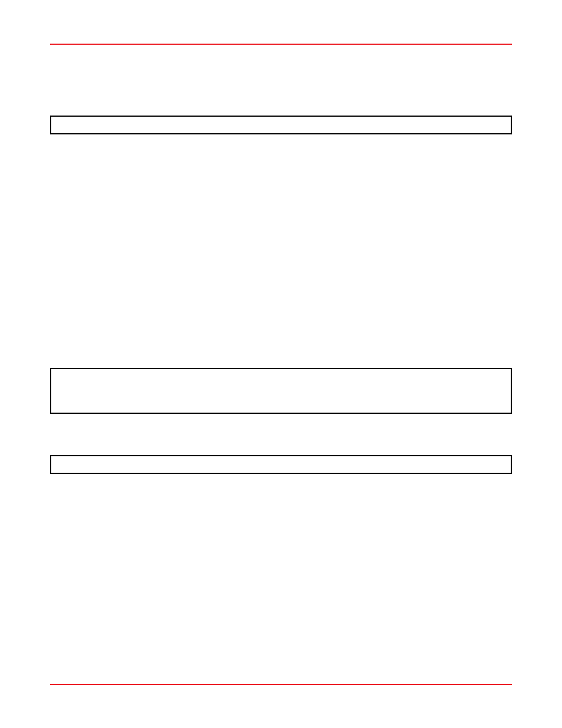 This screenshot has width=562, height=728. I want to click on top-divider, so click(281, 44).